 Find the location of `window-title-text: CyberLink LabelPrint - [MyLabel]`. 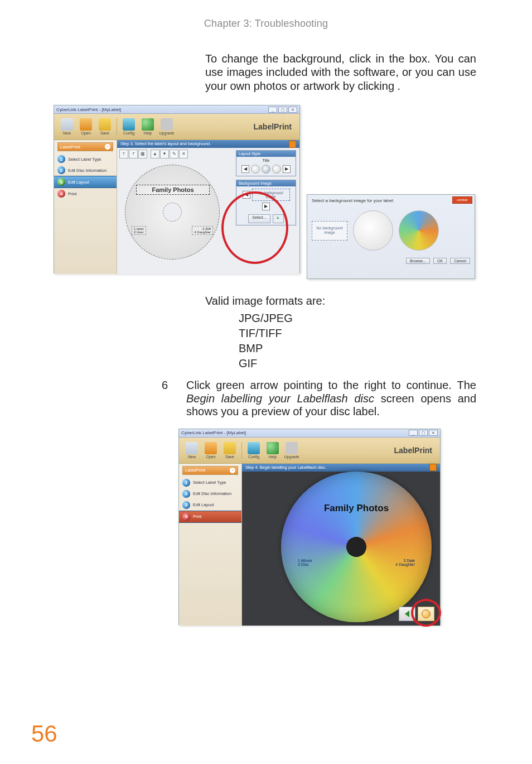

window-title-text: CyberLink LabelPrint - [MyLabel] is located at coordinates (89, 109).